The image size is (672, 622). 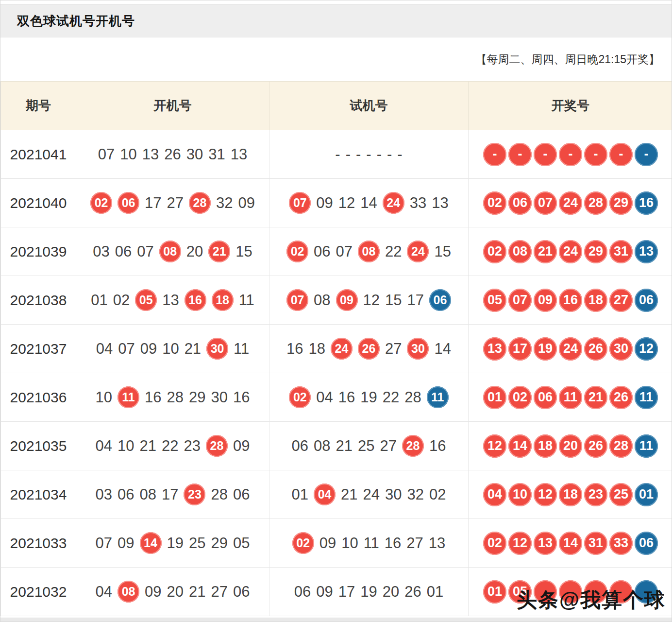 What do you see at coordinates (520, 349) in the screenshot?
I see `red-ball: 17` at bounding box center [520, 349].